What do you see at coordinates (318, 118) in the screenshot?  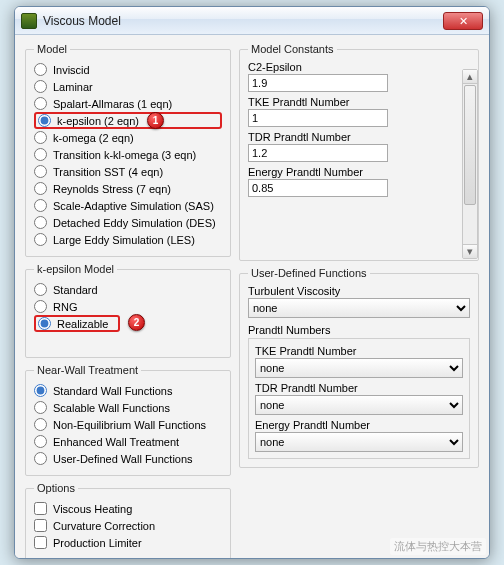 I see `tke-input` at bounding box center [318, 118].